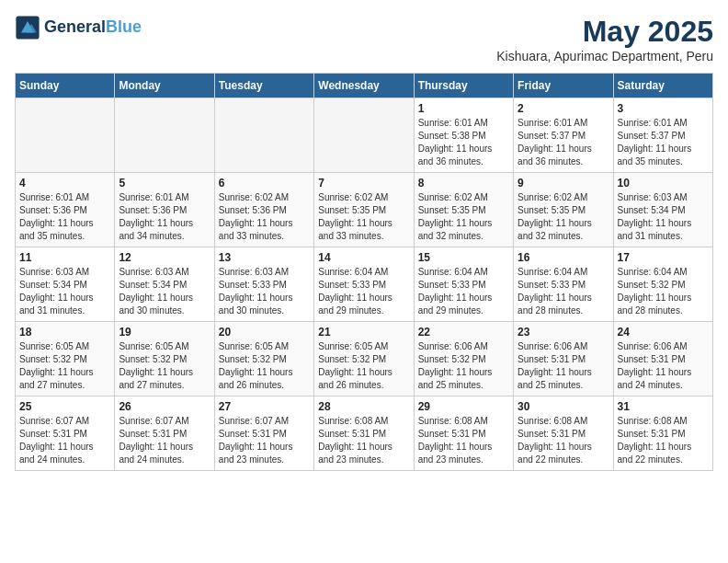 The height and width of the screenshot is (563, 728). What do you see at coordinates (364, 407) in the screenshot?
I see `day-number: 28` at bounding box center [364, 407].